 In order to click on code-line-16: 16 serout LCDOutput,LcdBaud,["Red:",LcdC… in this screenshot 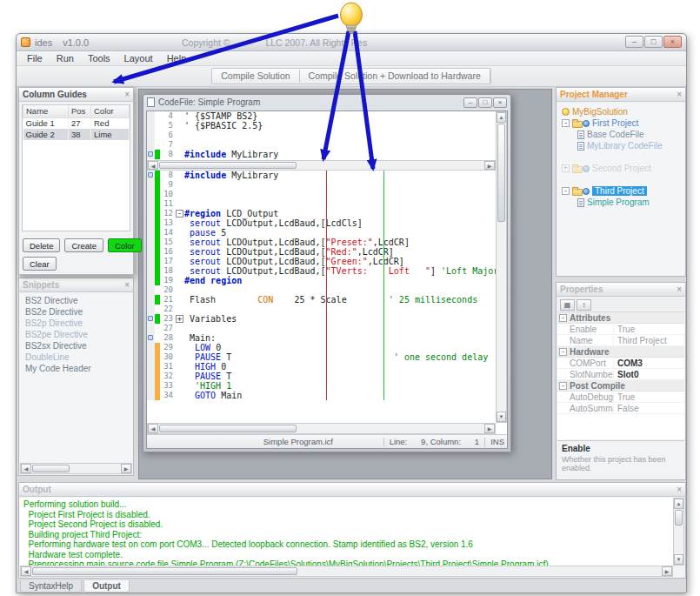, I will do `click(322, 252)`.